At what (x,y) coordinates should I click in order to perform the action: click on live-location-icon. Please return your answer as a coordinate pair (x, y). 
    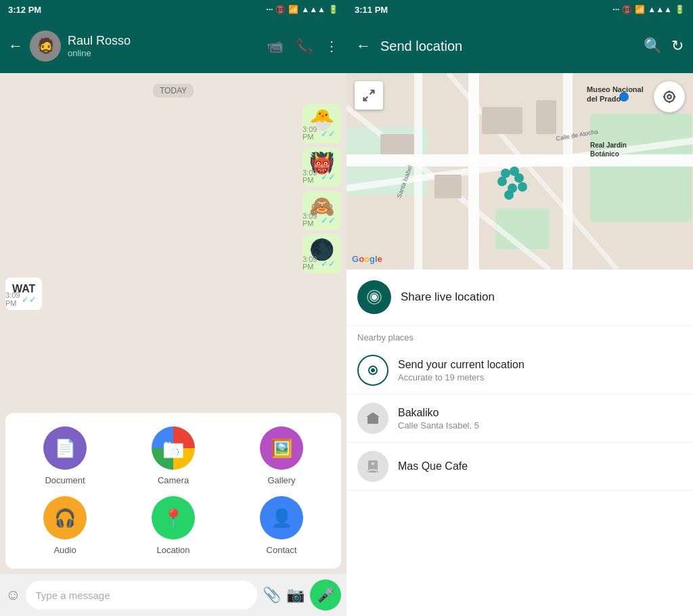
    Looking at the image, I should click on (374, 297).